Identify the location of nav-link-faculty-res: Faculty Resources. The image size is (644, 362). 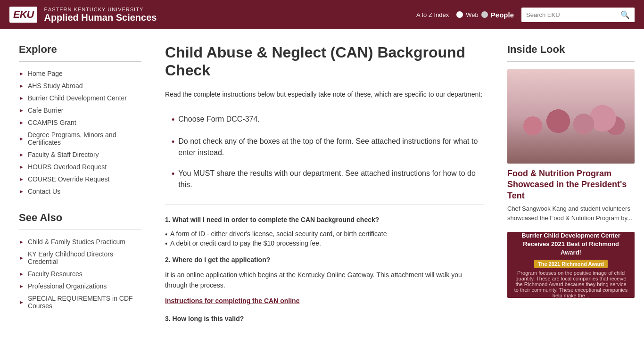
(55, 274).